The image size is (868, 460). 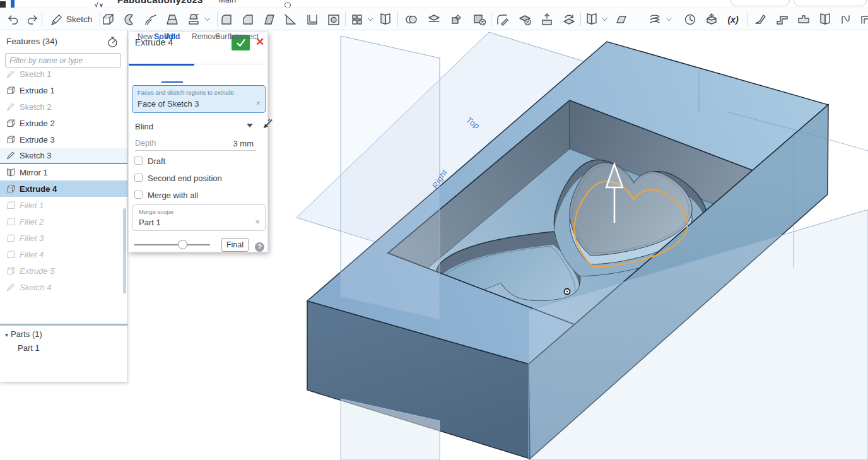 I want to click on export-part-icon, so click(x=712, y=19).